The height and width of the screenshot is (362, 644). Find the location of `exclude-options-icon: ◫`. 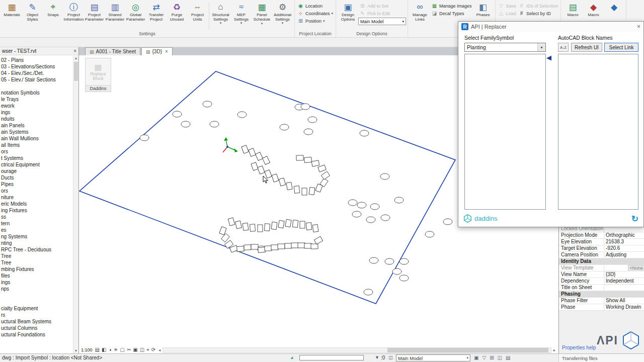

exclude-options-icon: ◫ is located at coordinates (390, 357).